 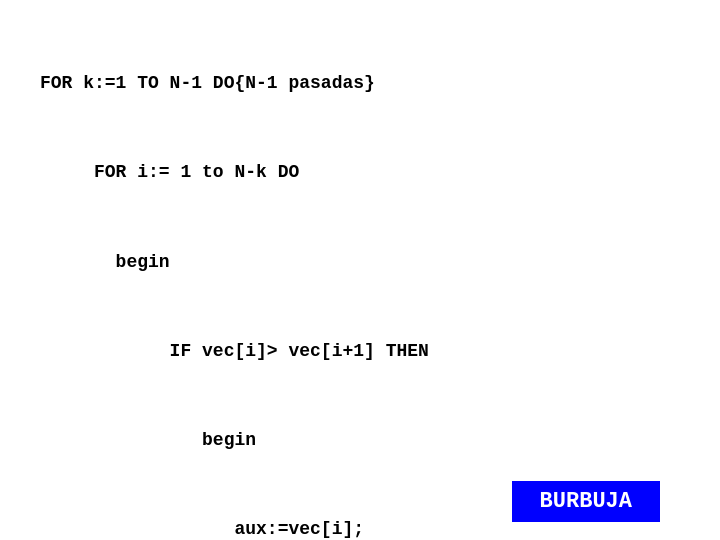 What do you see at coordinates (234, 352) in the screenshot?
I see `code-line-4: IF vec[i]> vec[i+1] THEN` at bounding box center [234, 352].